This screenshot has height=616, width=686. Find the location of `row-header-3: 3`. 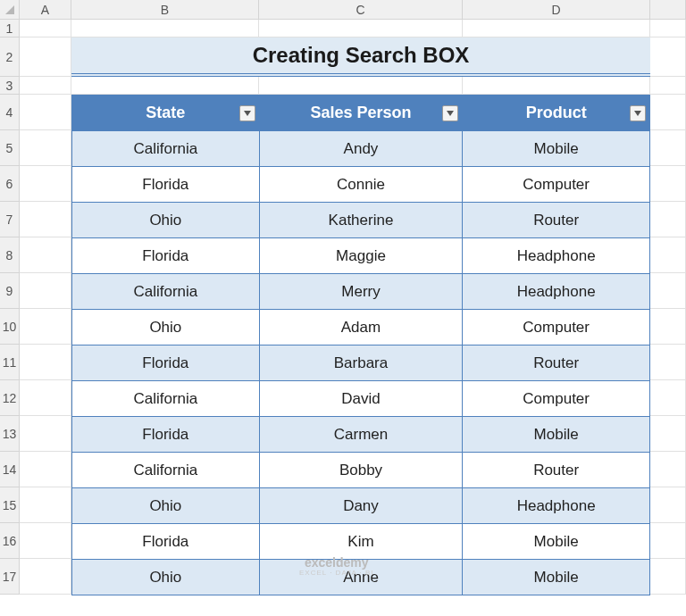

row-header-3: 3 is located at coordinates (10, 86).